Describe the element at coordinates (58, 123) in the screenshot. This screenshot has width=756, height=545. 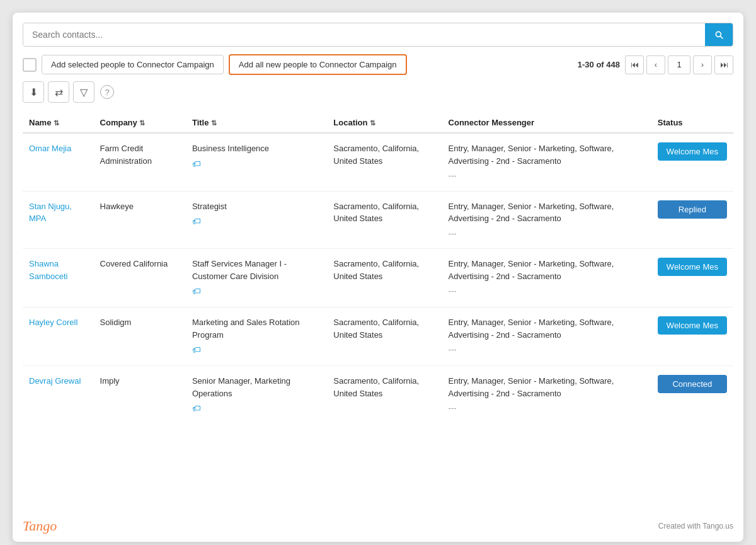
I see `col-header-name: Name ⇅` at that location.